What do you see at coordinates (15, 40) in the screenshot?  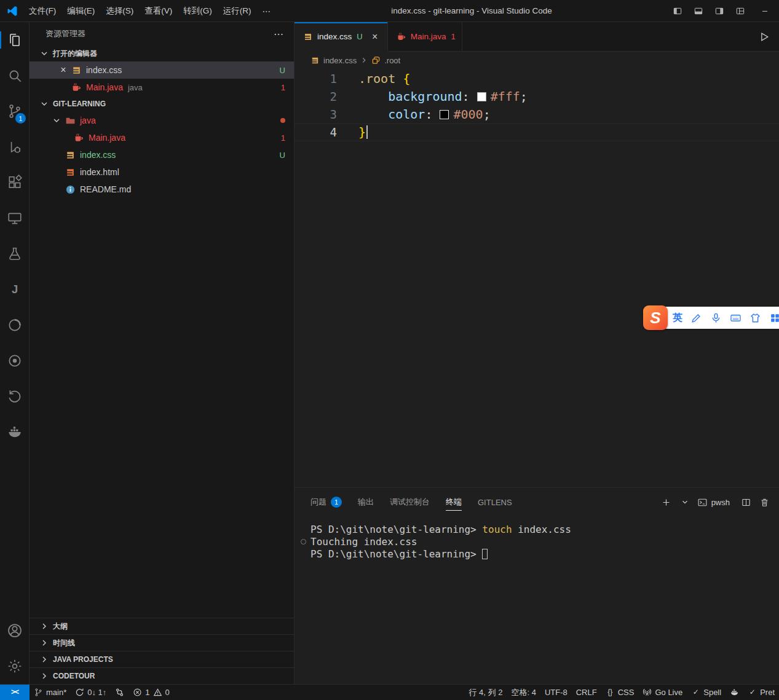 I see `activity-explorer` at bounding box center [15, 40].